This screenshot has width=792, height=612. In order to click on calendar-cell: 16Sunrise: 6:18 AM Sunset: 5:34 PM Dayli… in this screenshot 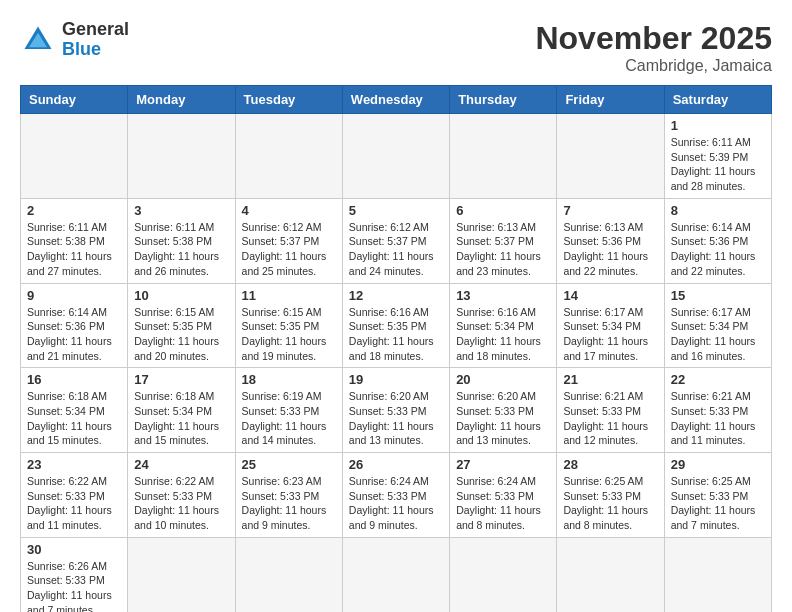, I will do `click(74, 410)`.